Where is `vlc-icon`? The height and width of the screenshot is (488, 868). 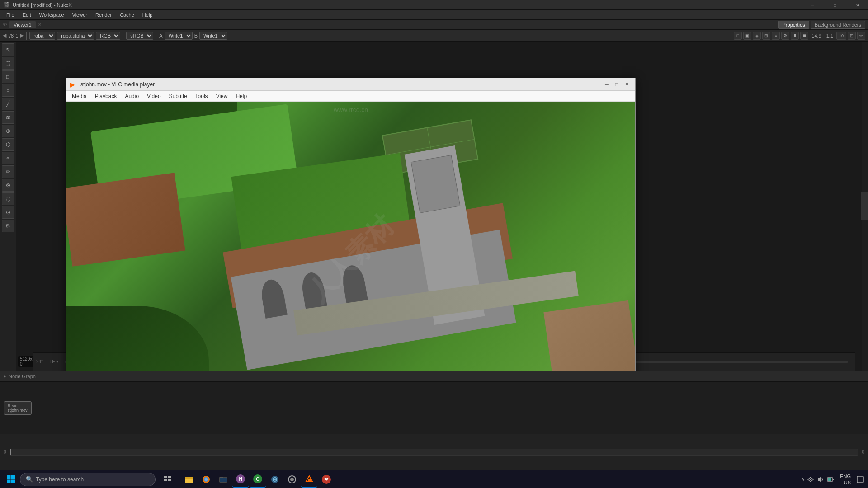
vlc-icon is located at coordinates (309, 479).